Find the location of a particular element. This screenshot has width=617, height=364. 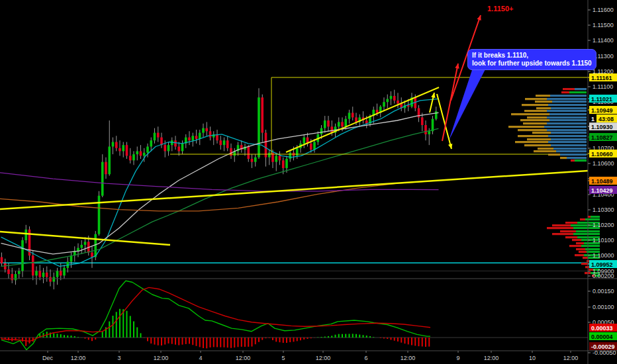

price-tick-label: 1.10600 is located at coordinates (604, 163).